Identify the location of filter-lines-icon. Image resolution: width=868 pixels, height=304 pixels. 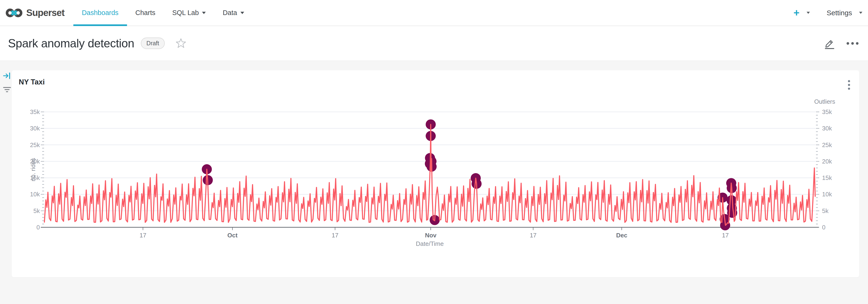
(7, 90).